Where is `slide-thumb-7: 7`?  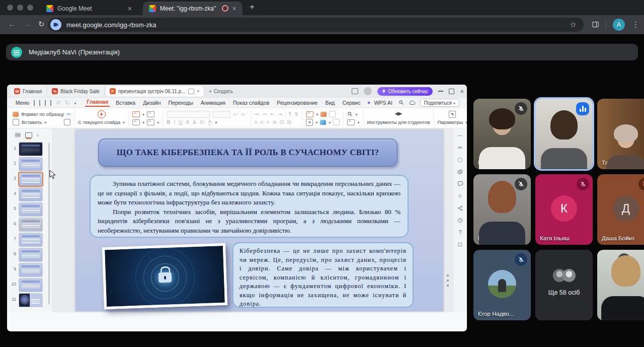 slide-thumb-7: 7 is located at coordinates (30, 240).